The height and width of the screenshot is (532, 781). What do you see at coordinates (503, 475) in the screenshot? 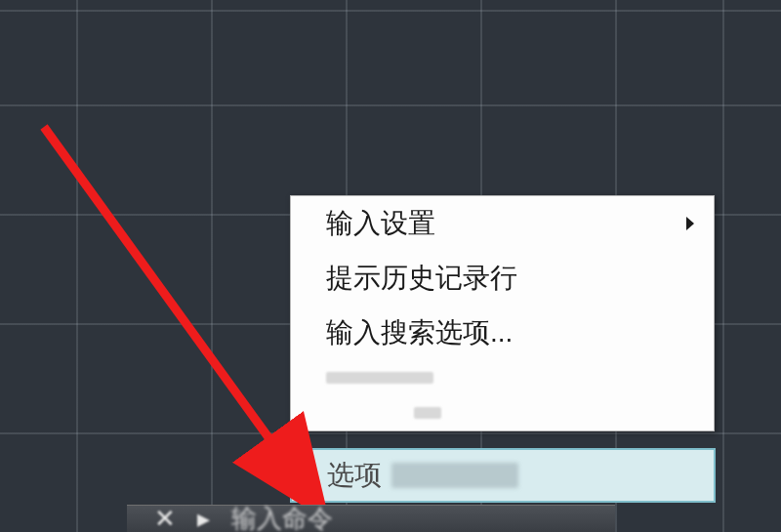
I see `menu-item-options-highlighted: 选项` at bounding box center [503, 475].